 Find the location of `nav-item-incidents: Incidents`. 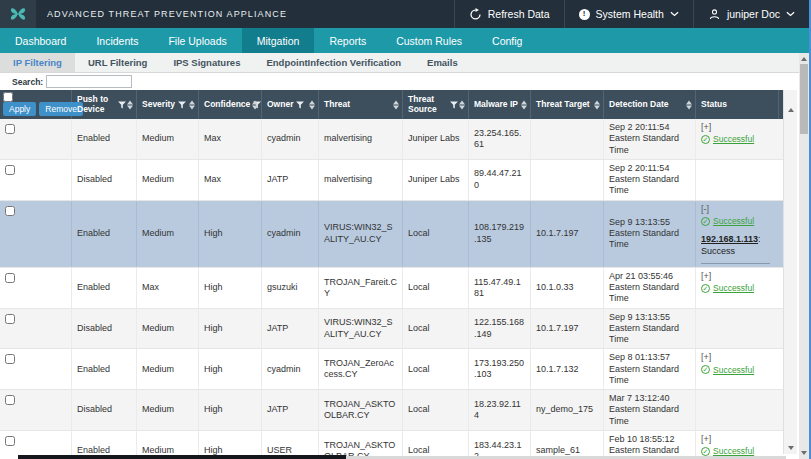

nav-item-incidents: Incidents is located at coordinates (117, 40).